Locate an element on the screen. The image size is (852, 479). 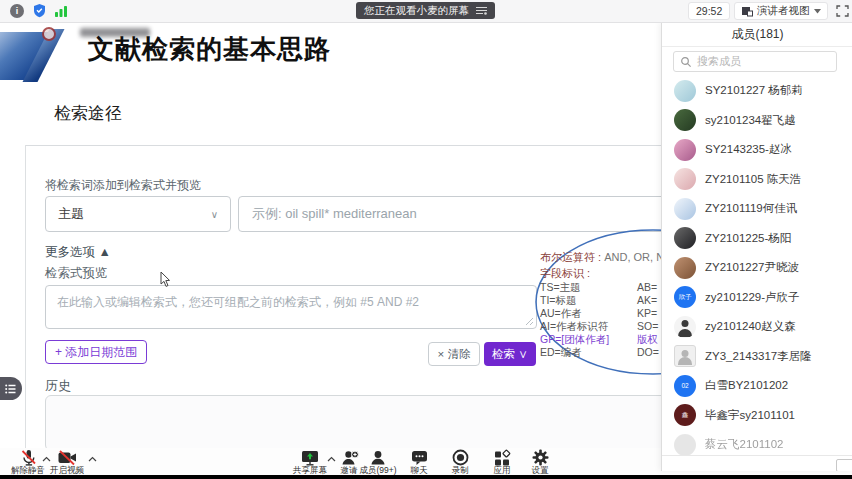
floating-list-tab is located at coordinates (11, 388).